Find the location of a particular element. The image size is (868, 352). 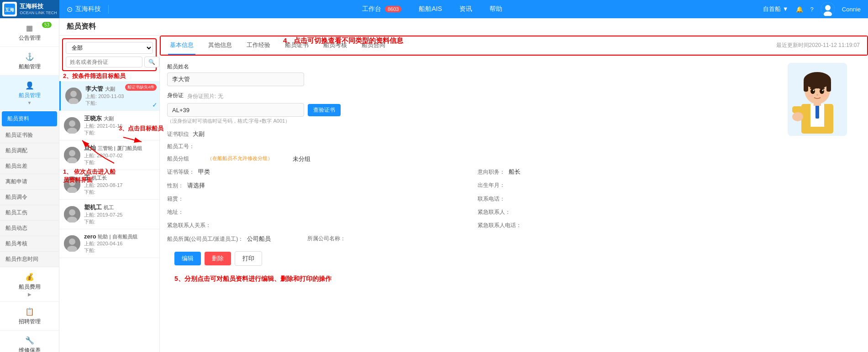

search-button: 🔍 is located at coordinates (152, 62).